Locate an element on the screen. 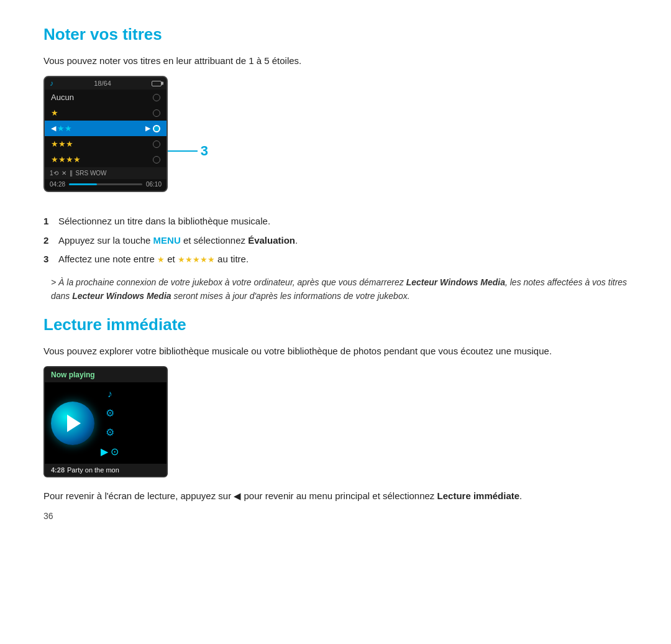  np-camera-icon: ⚙ is located at coordinates (110, 413).